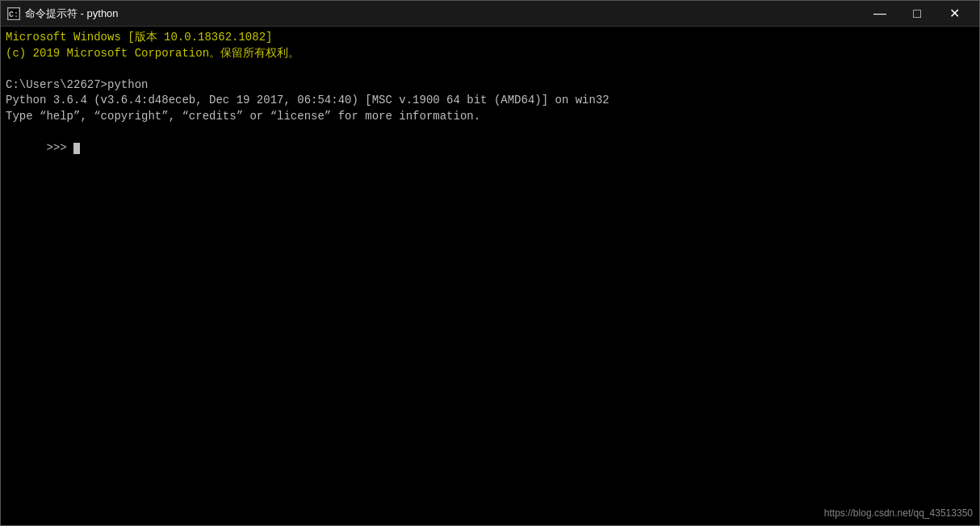  I want to click on cursor-blink, so click(77, 148).